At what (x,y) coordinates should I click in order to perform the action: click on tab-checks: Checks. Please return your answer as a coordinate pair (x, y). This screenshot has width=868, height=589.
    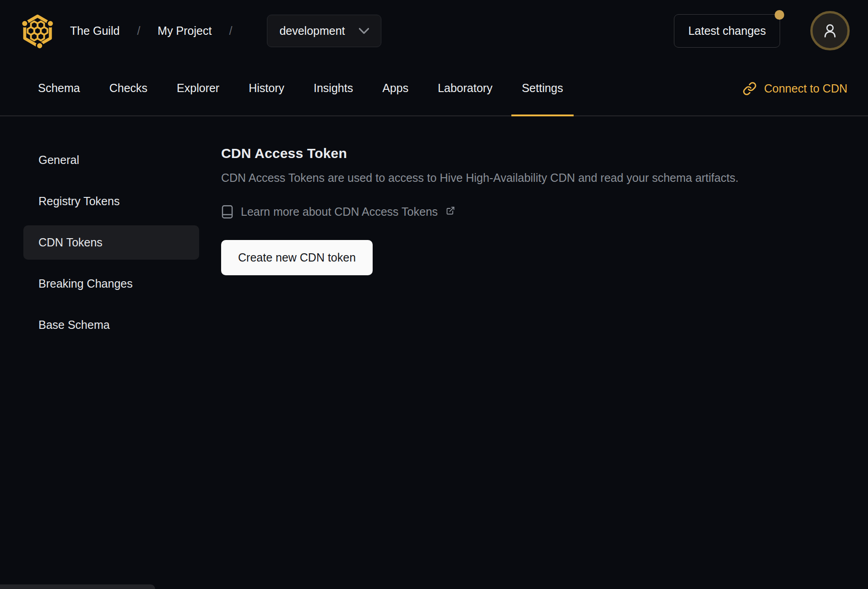
    Looking at the image, I should click on (128, 89).